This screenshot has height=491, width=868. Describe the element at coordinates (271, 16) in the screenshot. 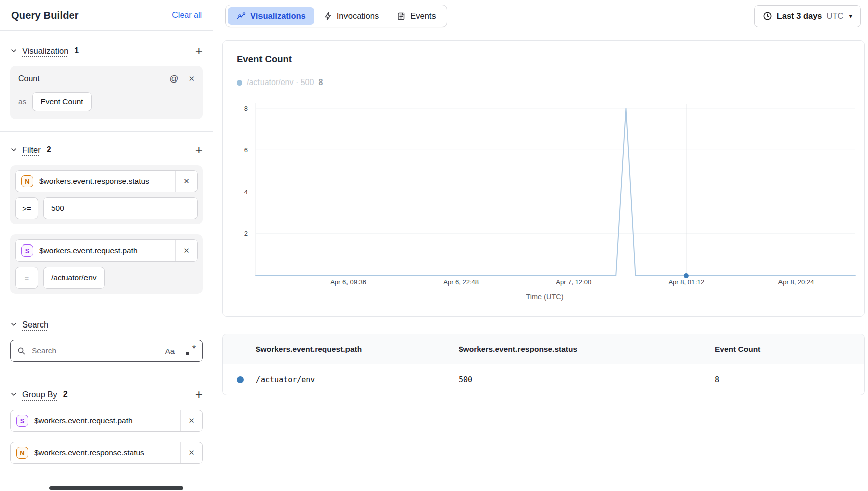

I see `tab-visualizations: Visualizations` at that location.